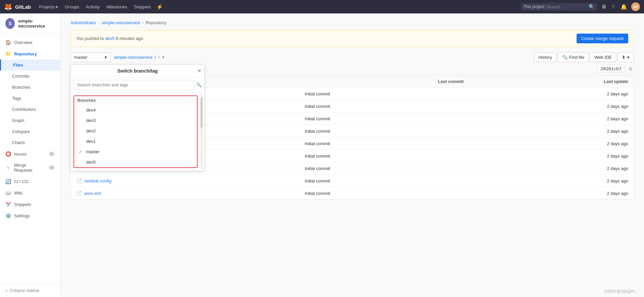 Image resolution: width=644 pixels, height=297 pixels. I want to click on sidebar-project-name: simple-microservice, so click(36, 24).